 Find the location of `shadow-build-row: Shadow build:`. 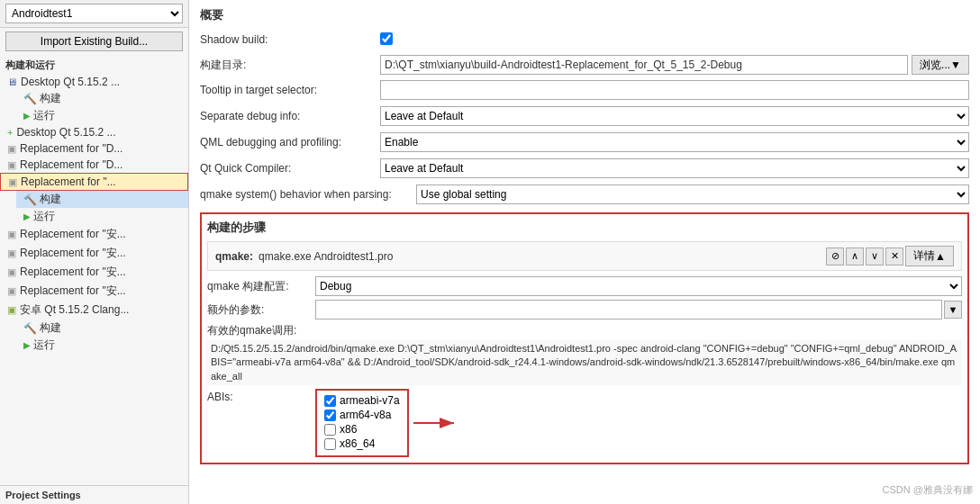

shadow-build-row: Shadow build: is located at coordinates (585, 40).